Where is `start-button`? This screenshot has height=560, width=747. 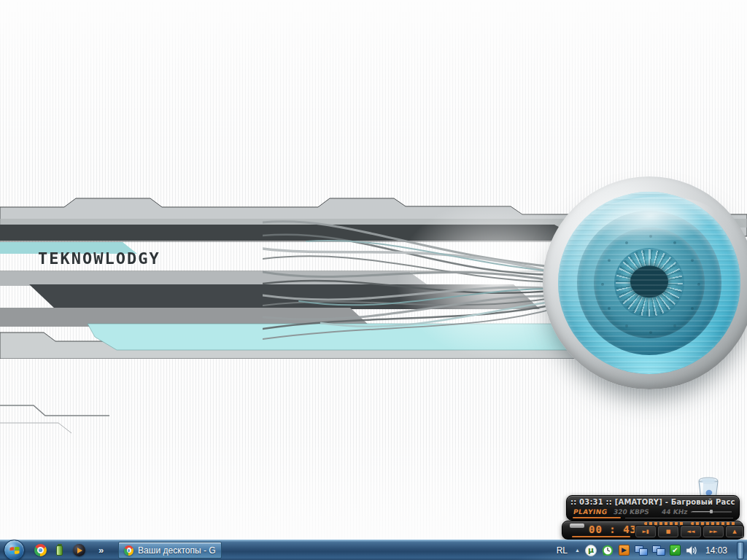
start-button is located at coordinates (15, 550).